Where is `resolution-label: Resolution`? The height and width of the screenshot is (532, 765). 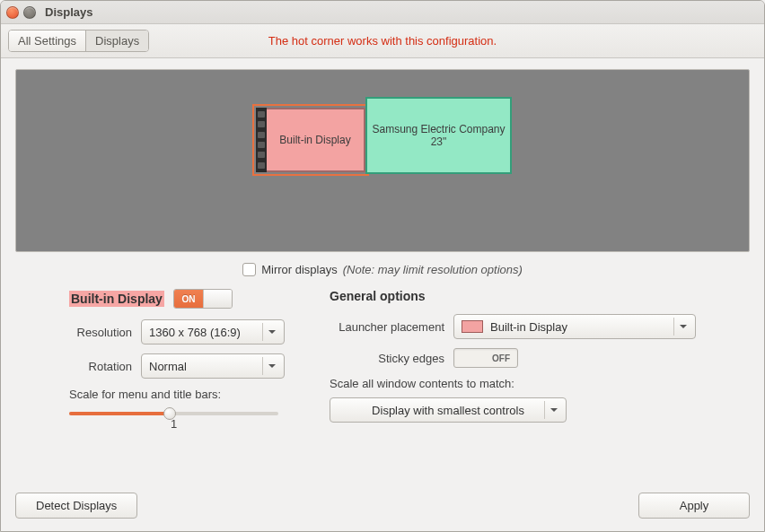
resolution-label: Resolution is located at coordinates (101, 332).